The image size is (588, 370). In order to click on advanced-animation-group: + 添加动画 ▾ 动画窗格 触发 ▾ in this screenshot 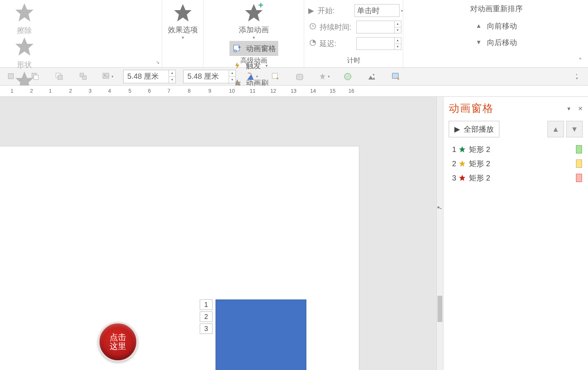, I will do `click(254, 34)`.